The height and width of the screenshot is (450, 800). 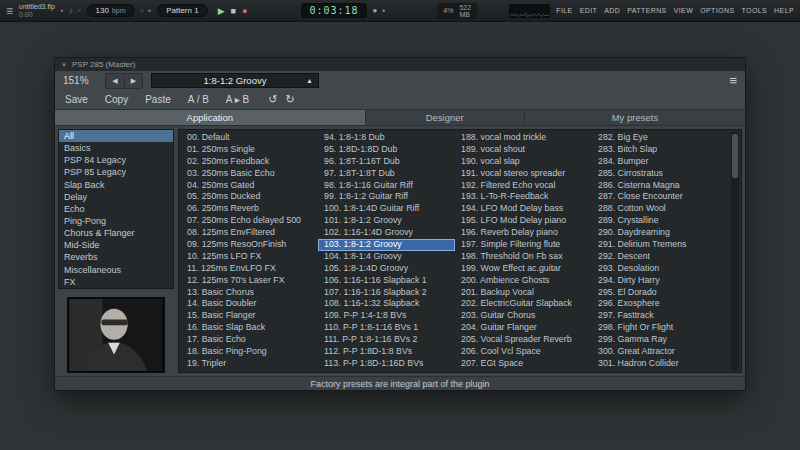 I want to click on preset-item: 04. 250ms Gated, so click(x=250, y=186).